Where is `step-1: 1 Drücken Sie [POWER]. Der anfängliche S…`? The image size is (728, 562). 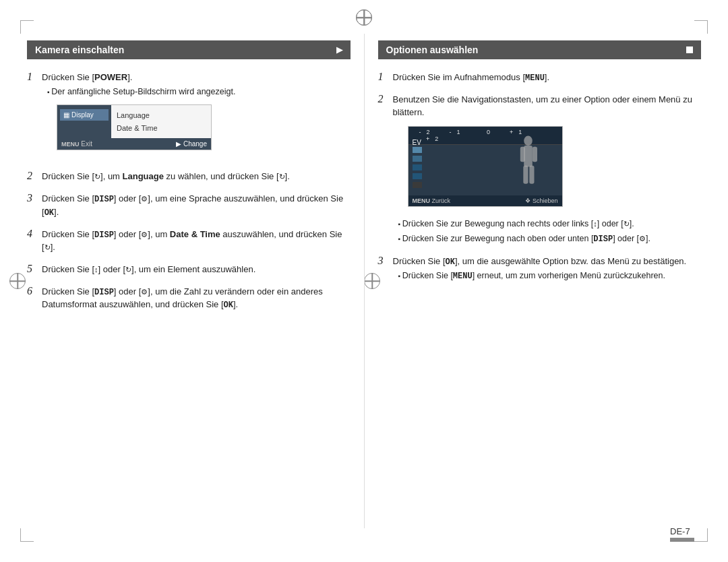
step-1: 1 Drücken Sie [POWER]. Der anfängliche S… is located at coordinates (189, 116).